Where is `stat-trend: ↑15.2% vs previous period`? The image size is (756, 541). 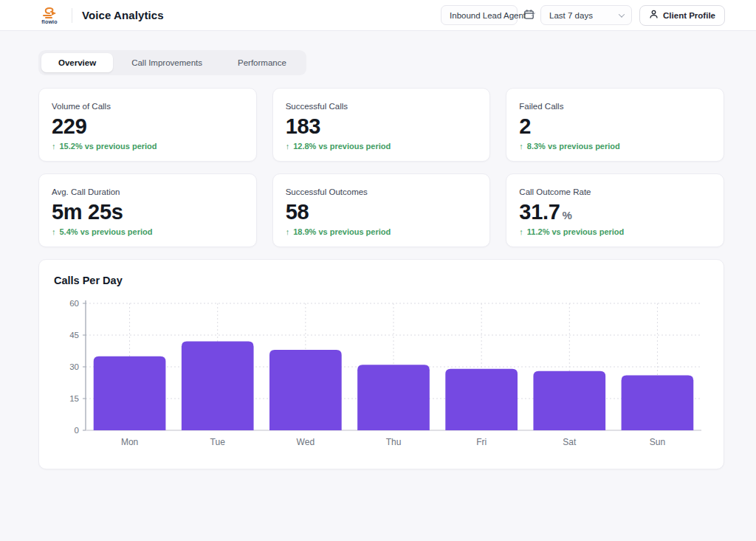
stat-trend: ↑15.2% vs previous period is located at coordinates (148, 146).